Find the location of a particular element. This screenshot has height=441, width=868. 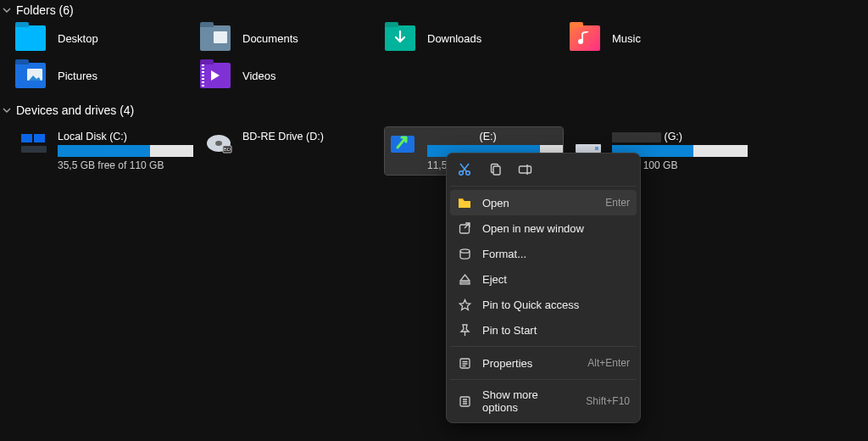

folders-grid: Desktop Documents Downloads Music Pictur… is located at coordinates (434, 57).